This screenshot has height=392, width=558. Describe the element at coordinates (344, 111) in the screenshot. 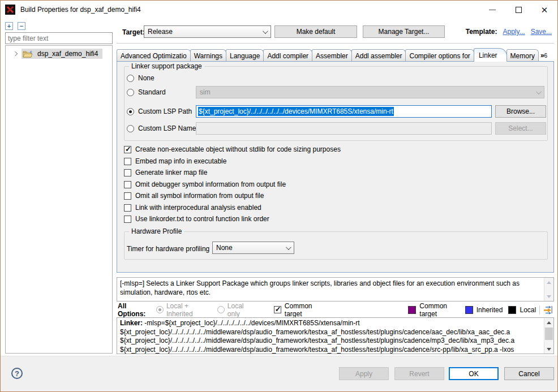

I see `custom-lsp-path-input: ${xt_project_loc}/../../../../../../devi…` at that location.